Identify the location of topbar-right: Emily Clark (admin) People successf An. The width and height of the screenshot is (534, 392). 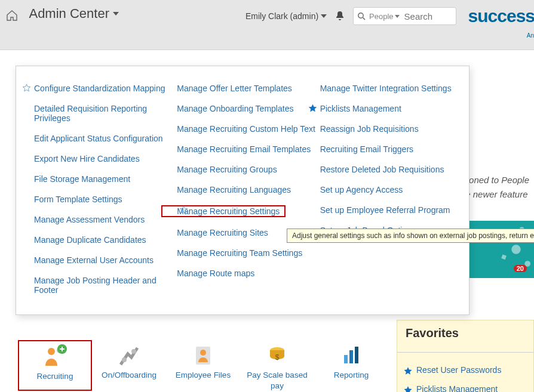
(389, 16).